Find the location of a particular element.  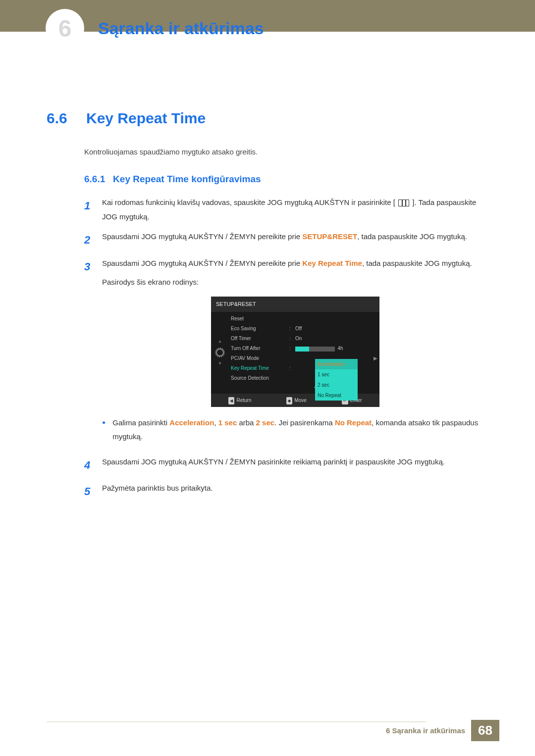

step-1: 1 Kai rodomas funkcinių klavišų vadovas,… is located at coordinates (268, 210).